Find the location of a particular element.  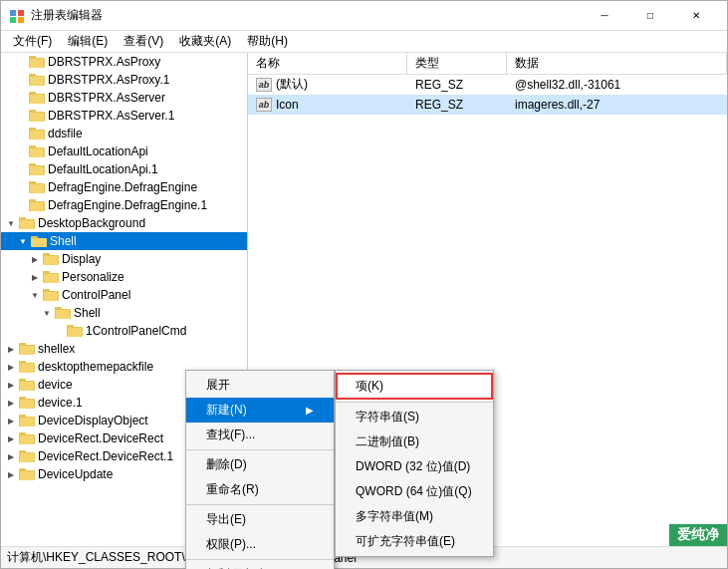

tree-item: ▶ Display is located at coordinates (123, 259).